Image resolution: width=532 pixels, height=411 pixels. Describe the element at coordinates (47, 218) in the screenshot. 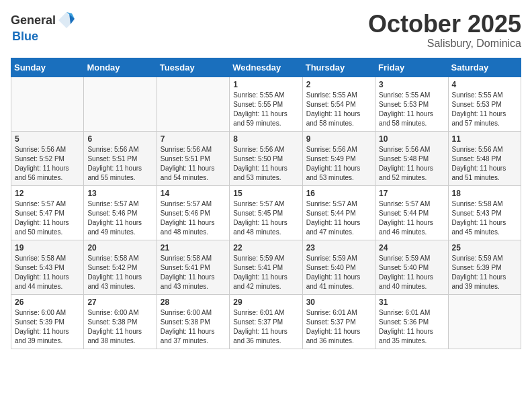

I see `day-info: Sunrise: 5:57 AMSunset: 5:47 PMDaylight:…` at that location.